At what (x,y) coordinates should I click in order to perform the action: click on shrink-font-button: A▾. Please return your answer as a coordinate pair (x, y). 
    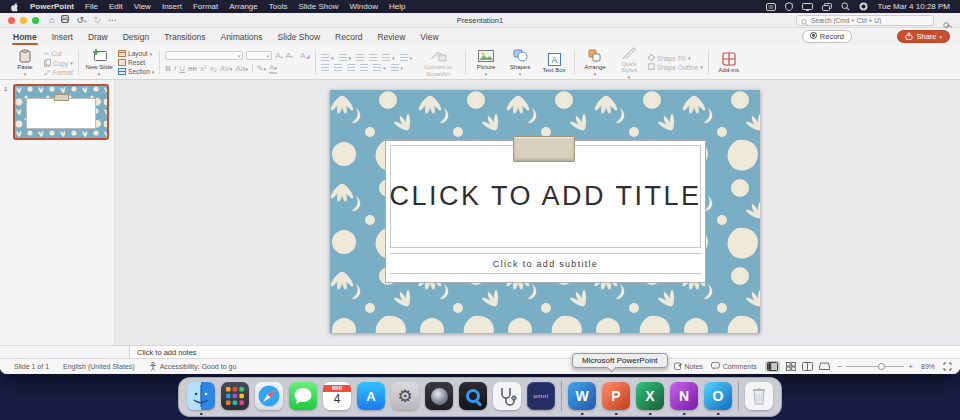
    Looking at the image, I should click on (290, 56).